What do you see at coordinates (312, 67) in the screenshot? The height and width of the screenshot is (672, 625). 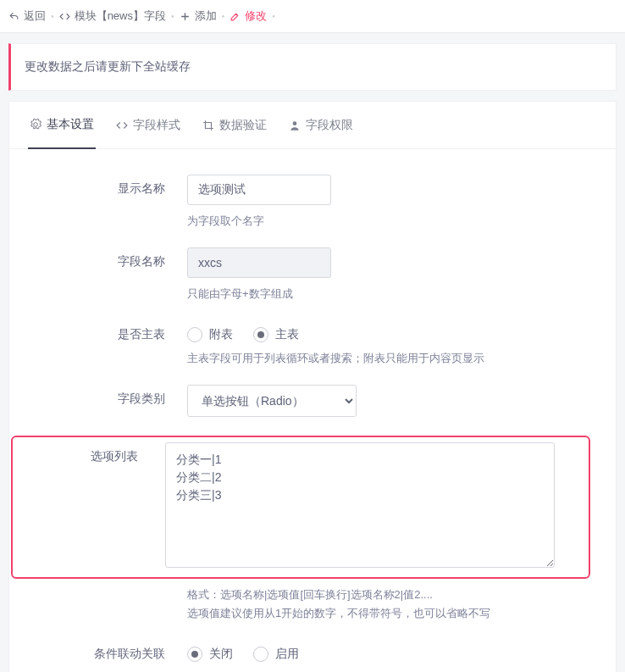 I see `warning-alert: 更改数据之后请更新下全站缓存` at bounding box center [312, 67].